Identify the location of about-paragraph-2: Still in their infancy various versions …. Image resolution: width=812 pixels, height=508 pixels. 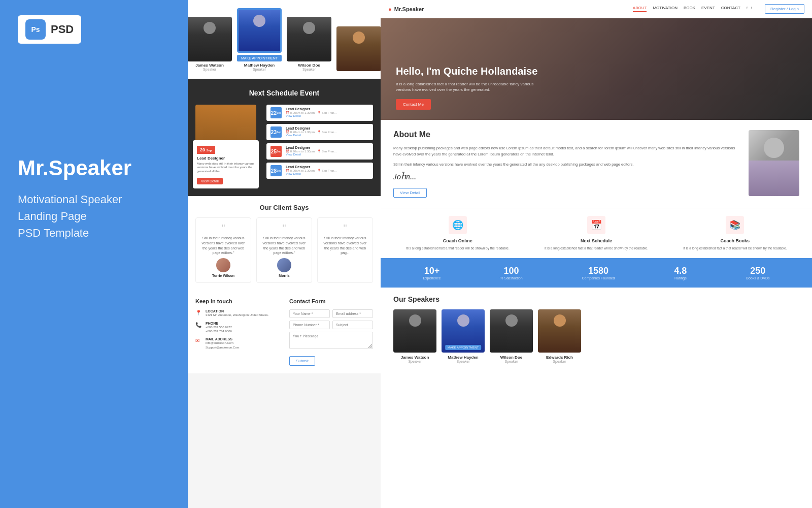
(566, 165).